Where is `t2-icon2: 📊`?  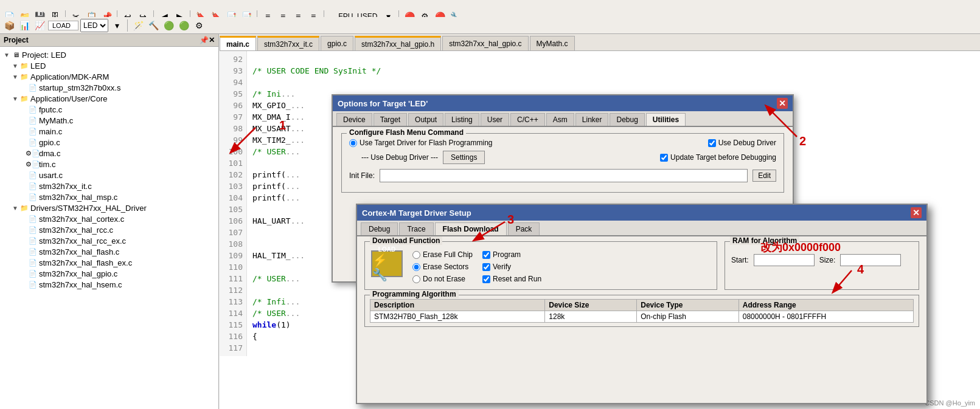 t2-icon2: 📊 is located at coordinates (24, 26).